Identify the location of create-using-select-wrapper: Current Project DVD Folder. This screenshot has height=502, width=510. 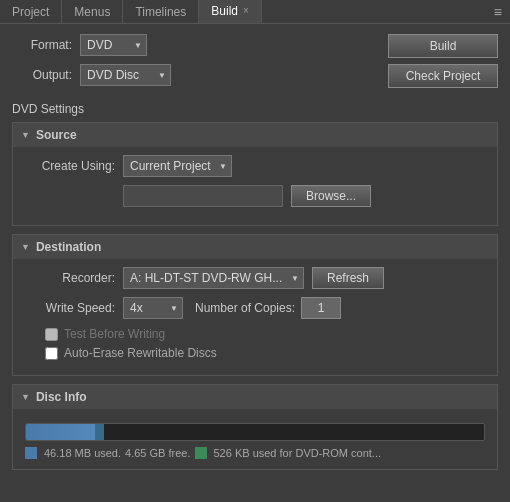
(178, 166).